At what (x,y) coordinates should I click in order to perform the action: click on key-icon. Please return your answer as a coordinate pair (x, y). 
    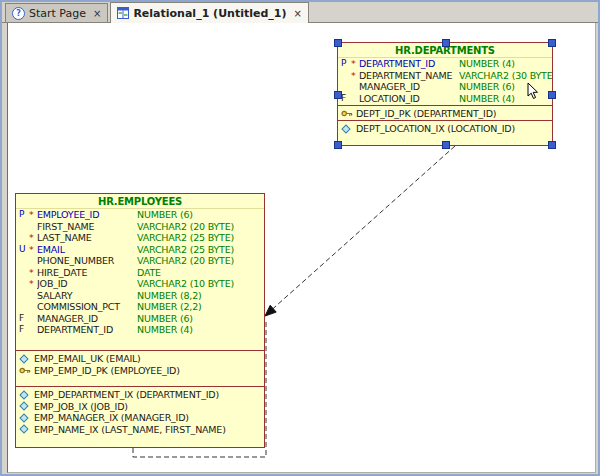
    Looking at the image, I should click on (26, 370).